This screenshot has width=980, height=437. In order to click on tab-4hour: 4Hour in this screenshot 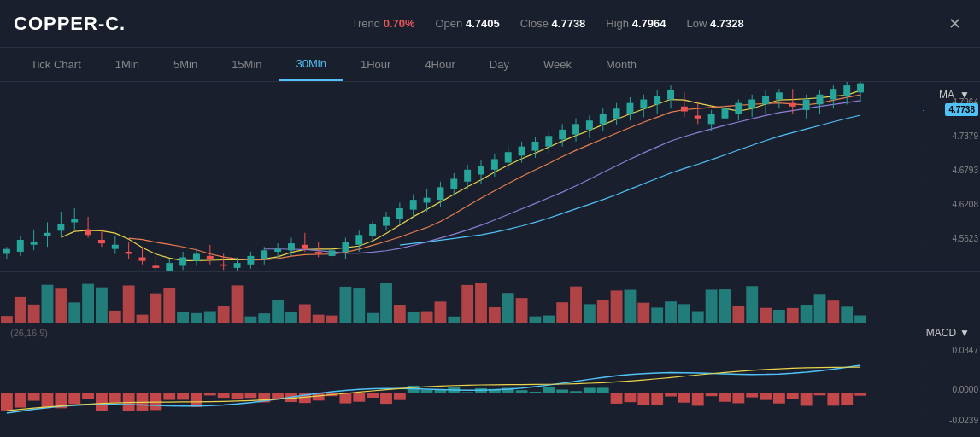, I will do `click(439, 65)`.